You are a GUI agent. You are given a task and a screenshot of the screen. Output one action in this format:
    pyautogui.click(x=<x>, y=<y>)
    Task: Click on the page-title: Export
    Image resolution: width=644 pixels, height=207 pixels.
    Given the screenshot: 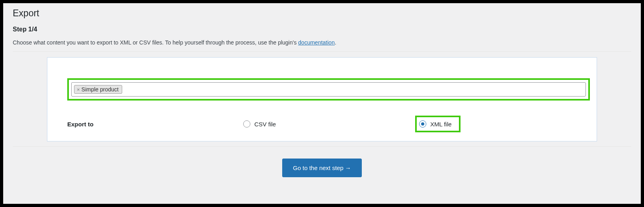 What is the action you would take?
    pyautogui.click(x=322, y=14)
    